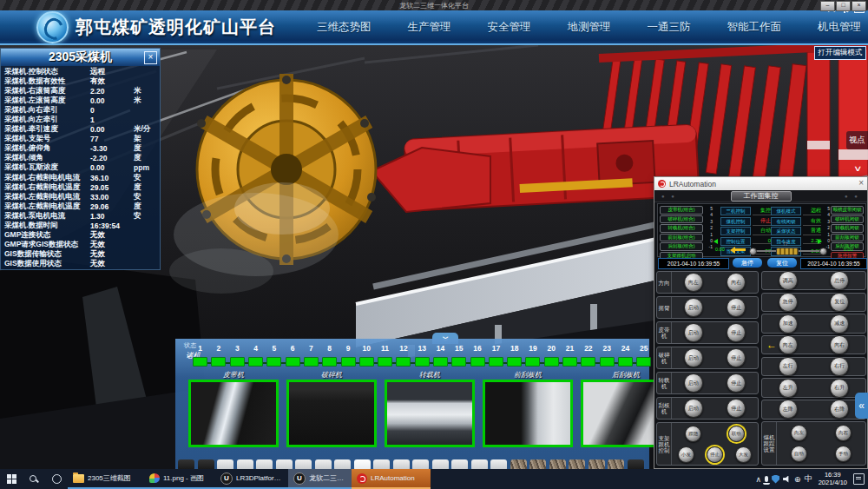 This screenshot has width=868, height=489. I want to click on shield-icon, so click(776, 479).